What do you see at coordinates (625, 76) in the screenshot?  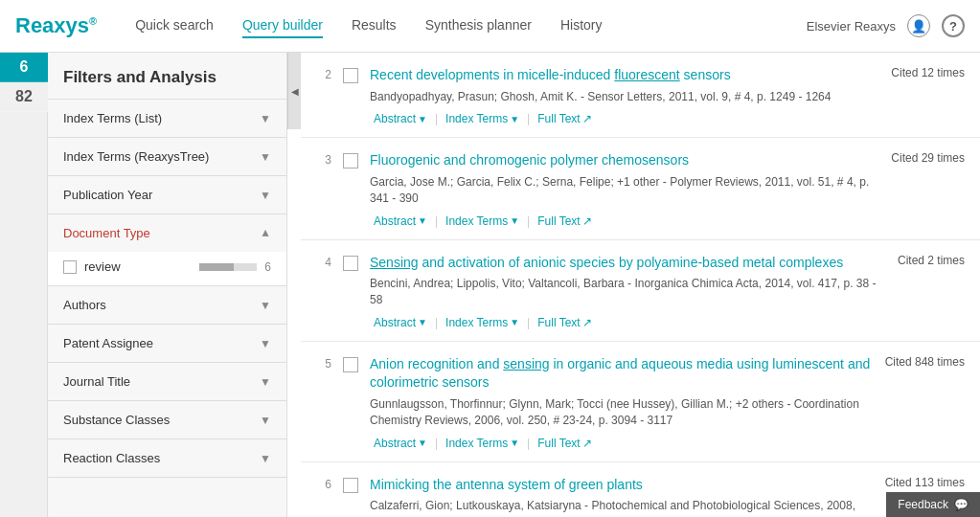 I see `result-title: Recent developments in micelle-induced f…` at bounding box center [625, 76].